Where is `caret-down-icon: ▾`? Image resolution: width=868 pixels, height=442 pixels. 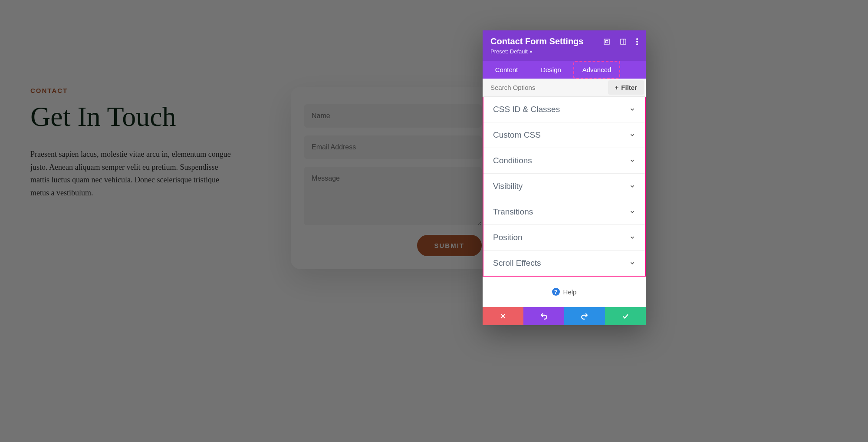
caret-down-icon: ▾ is located at coordinates (530, 52).